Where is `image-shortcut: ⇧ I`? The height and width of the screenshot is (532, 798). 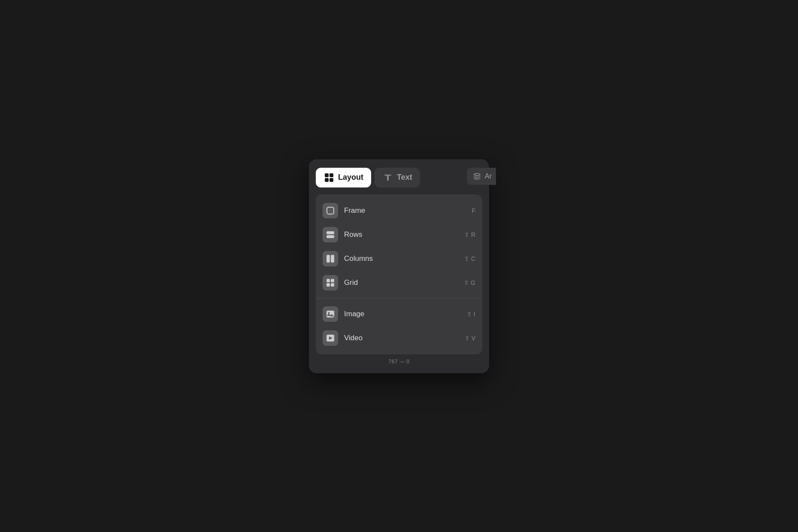 image-shortcut: ⇧ I is located at coordinates (471, 314).